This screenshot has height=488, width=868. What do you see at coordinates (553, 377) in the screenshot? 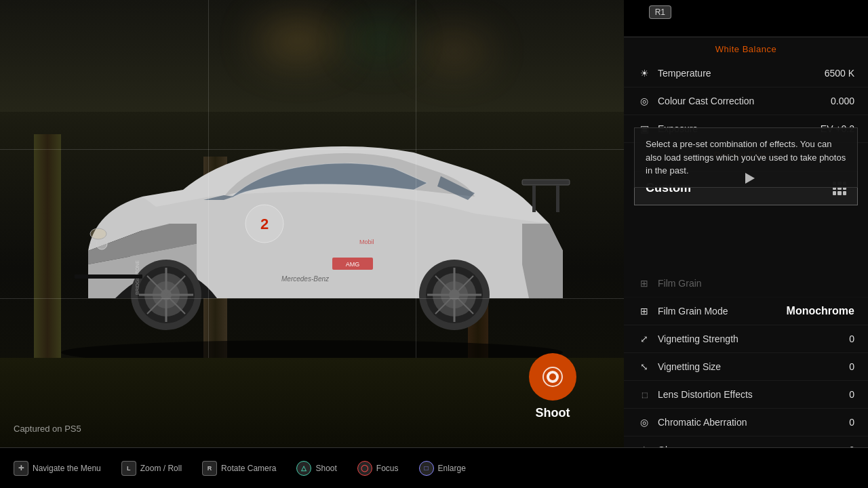
I see `camera-shoot-icon` at bounding box center [553, 377].